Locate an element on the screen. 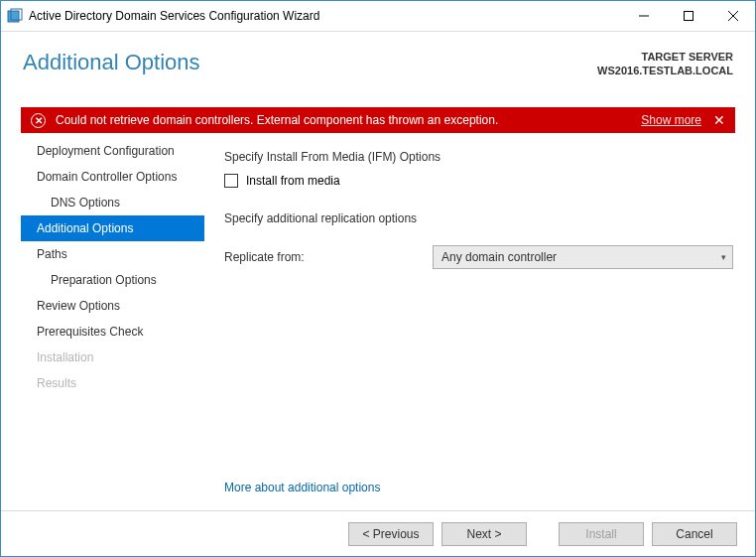 The width and height of the screenshot is (756, 557). window-title: Active Directory Domain Services Configu… is located at coordinates (325, 16).